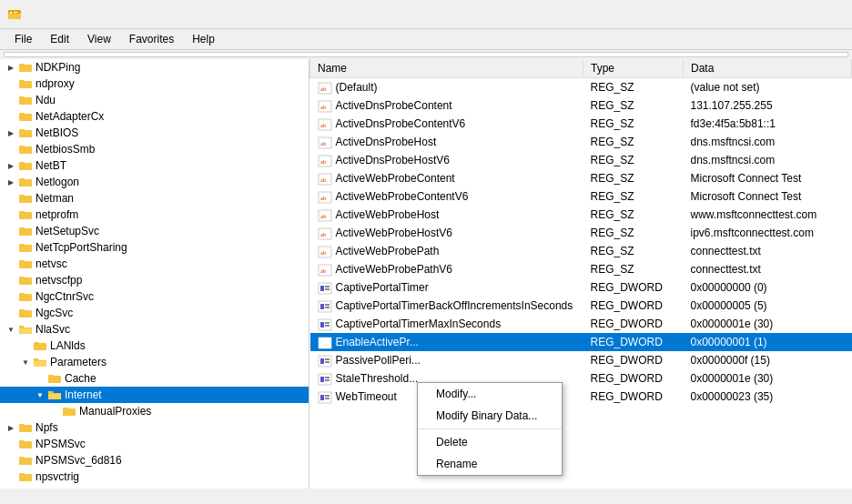 The width and height of the screenshot is (852, 504). What do you see at coordinates (47, 428) in the screenshot?
I see `tree-label-Npfs: Npfs` at bounding box center [47, 428].